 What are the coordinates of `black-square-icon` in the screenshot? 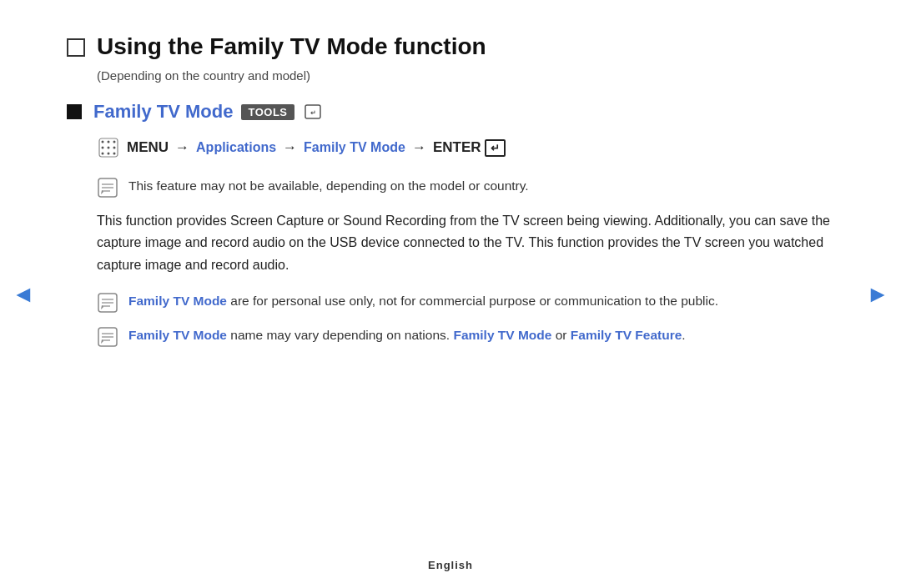 It's located at (74, 112).